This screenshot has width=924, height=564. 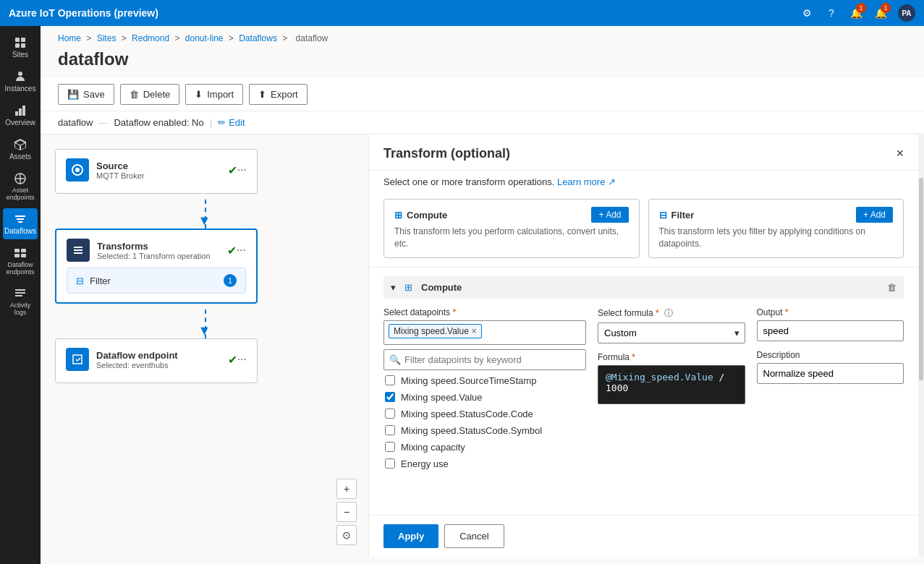 I want to click on edit-icon: ✏, so click(x=221, y=123).